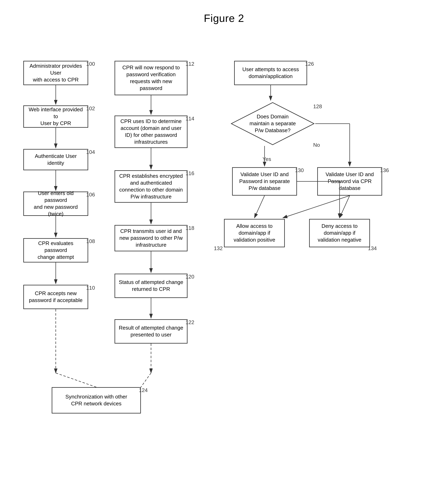 The height and width of the screenshot is (497, 448). Describe the element at coordinates (56, 204) in the screenshot. I see `box-106: User enters old passwordand new password…` at that location.